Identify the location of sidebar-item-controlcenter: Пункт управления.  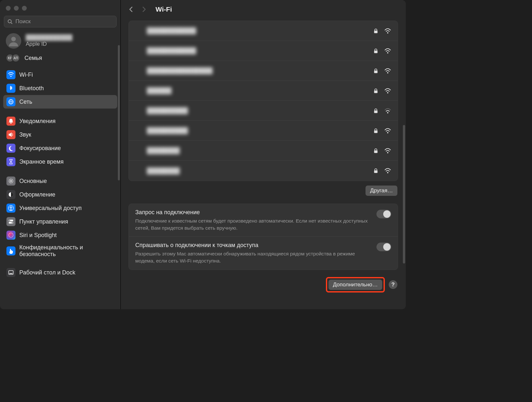
(60, 222).